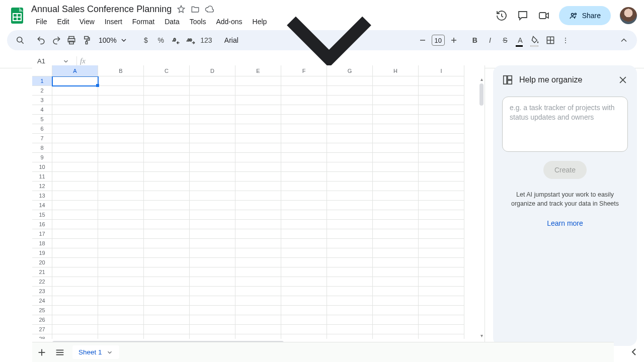 Image resolution: width=644 pixels, height=362 pixels. Describe the element at coordinates (520, 40) in the screenshot. I see `text-color-icon: A` at that location.